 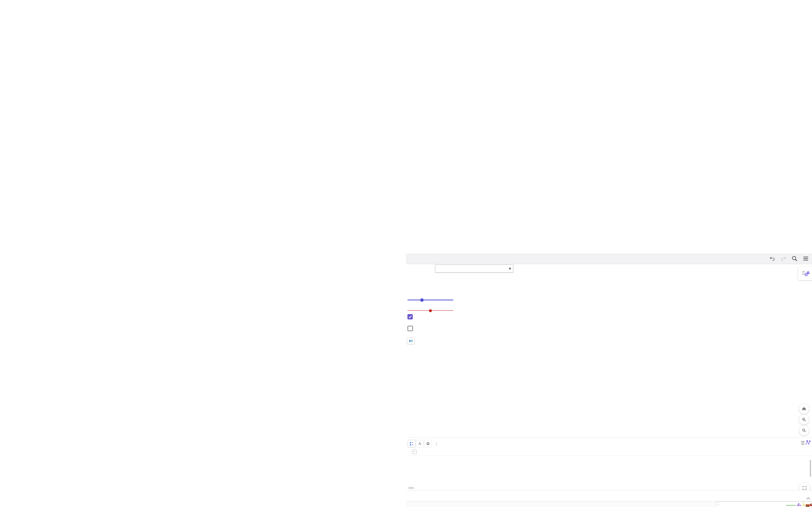 I want to click on taskbar: ⌃⌃, so click(x=609, y=504).